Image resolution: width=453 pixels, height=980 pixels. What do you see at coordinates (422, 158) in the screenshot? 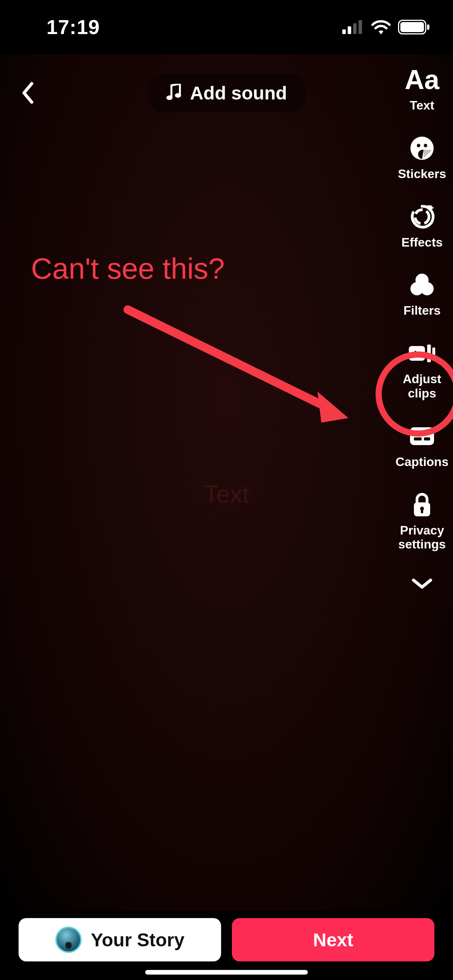
I see `tool-stickers: Stickers` at bounding box center [422, 158].